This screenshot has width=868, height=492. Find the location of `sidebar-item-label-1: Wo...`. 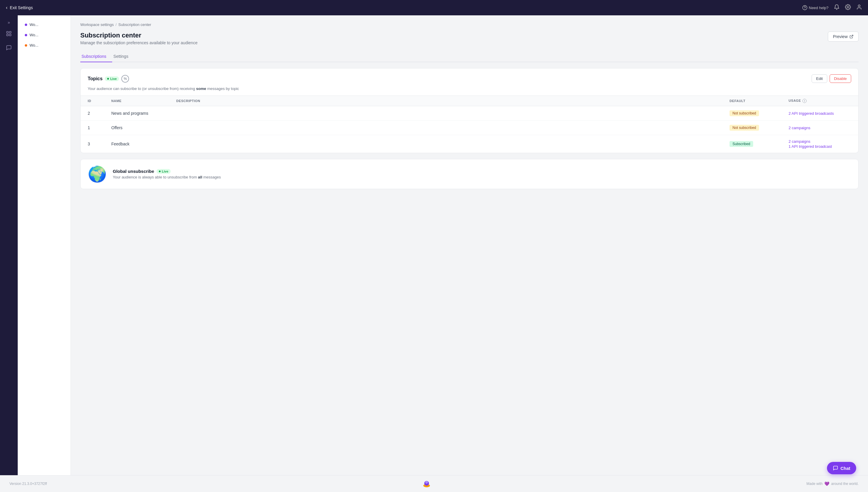

sidebar-item-label-1: Wo... is located at coordinates (34, 24).